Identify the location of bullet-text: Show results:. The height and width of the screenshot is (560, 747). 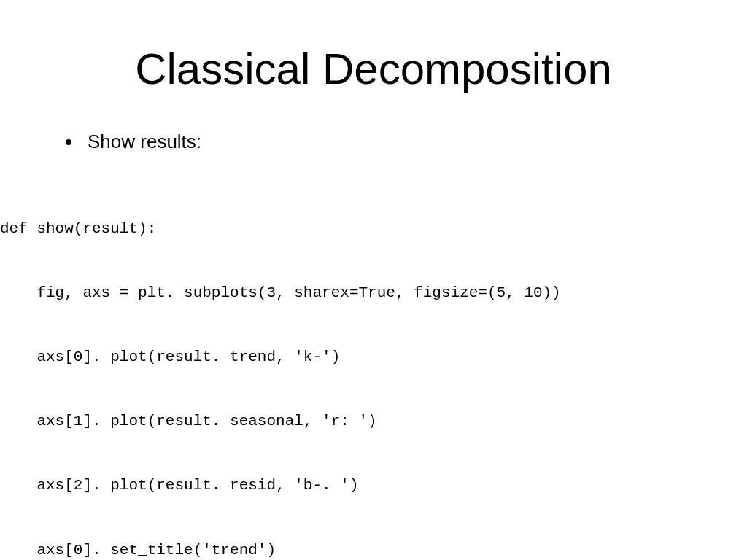
(144, 141).